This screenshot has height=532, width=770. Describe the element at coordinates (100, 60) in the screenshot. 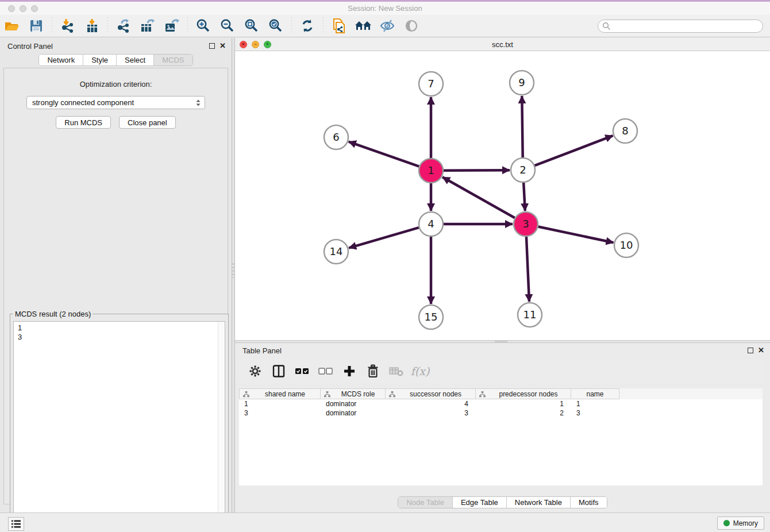

I see `tab-style: Style` at that location.